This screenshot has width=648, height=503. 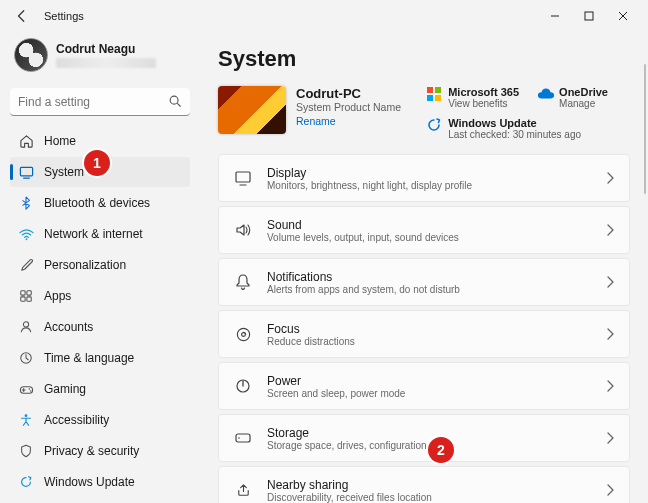 What do you see at coordinates (484, 104) in the screenshot?
I see `promo-sub: View benefits` at bounding box center [484, 104].